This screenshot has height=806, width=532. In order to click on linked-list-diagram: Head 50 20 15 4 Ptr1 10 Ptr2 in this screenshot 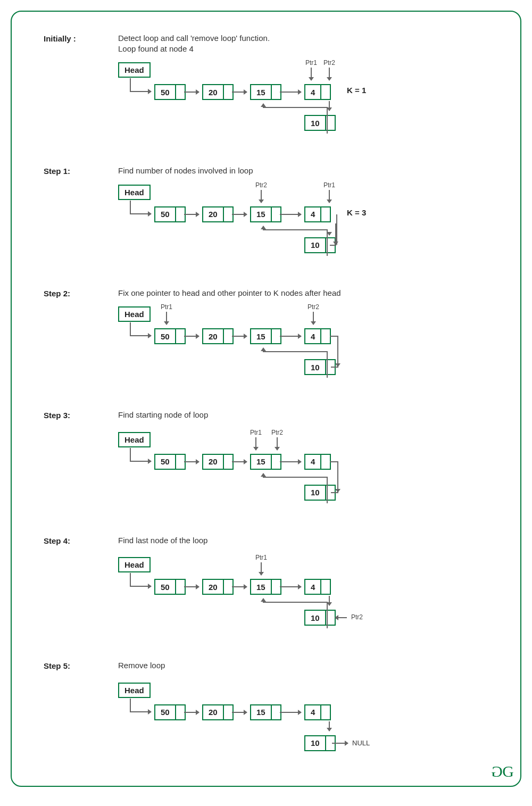, I will do `click(303, 596)`.